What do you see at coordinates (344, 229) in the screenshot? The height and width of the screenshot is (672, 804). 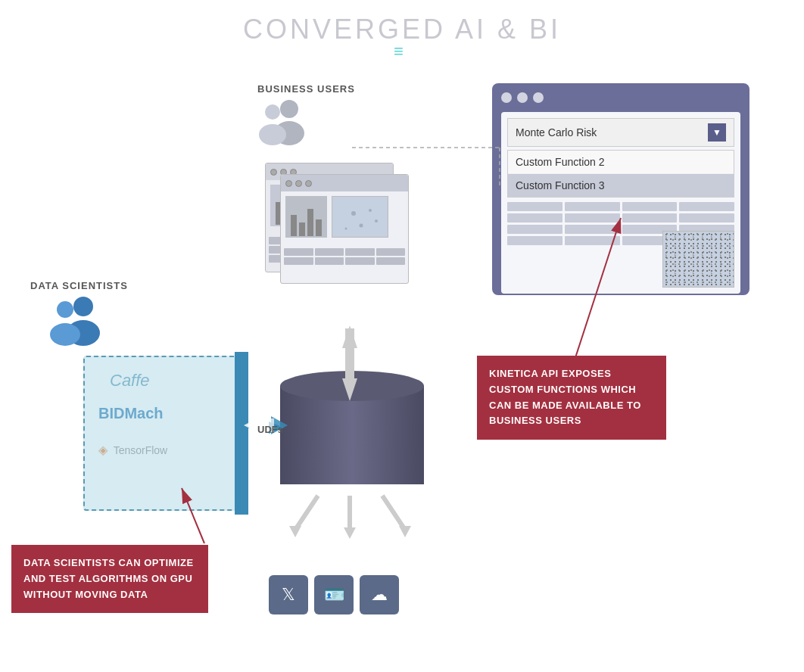 I see `bi-window-front` at bounding box center [344, 229].